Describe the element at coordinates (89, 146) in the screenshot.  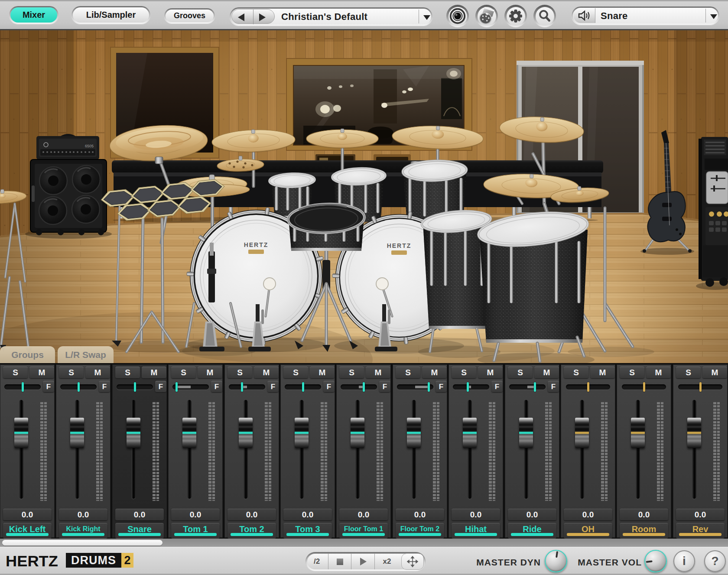
I see `svg-text: 6505` at that location.